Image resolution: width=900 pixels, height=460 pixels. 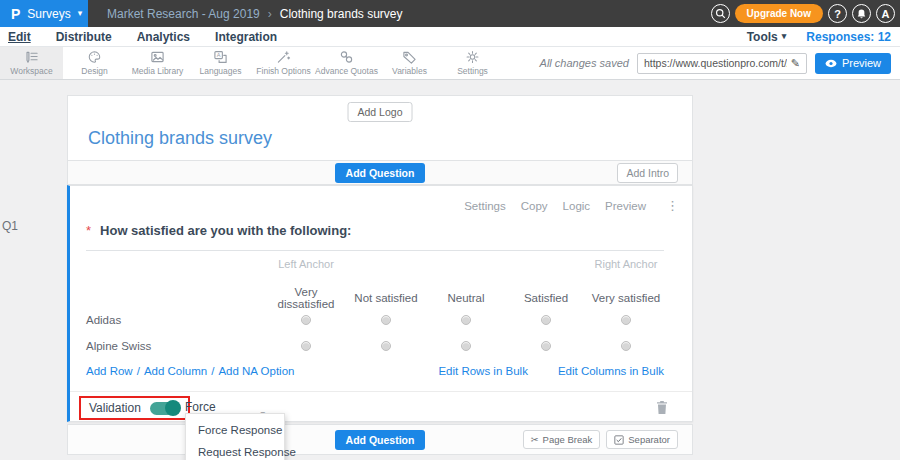 I want to click on upgrade-now-button: Upgrade Now, so click(x=779, y=14).